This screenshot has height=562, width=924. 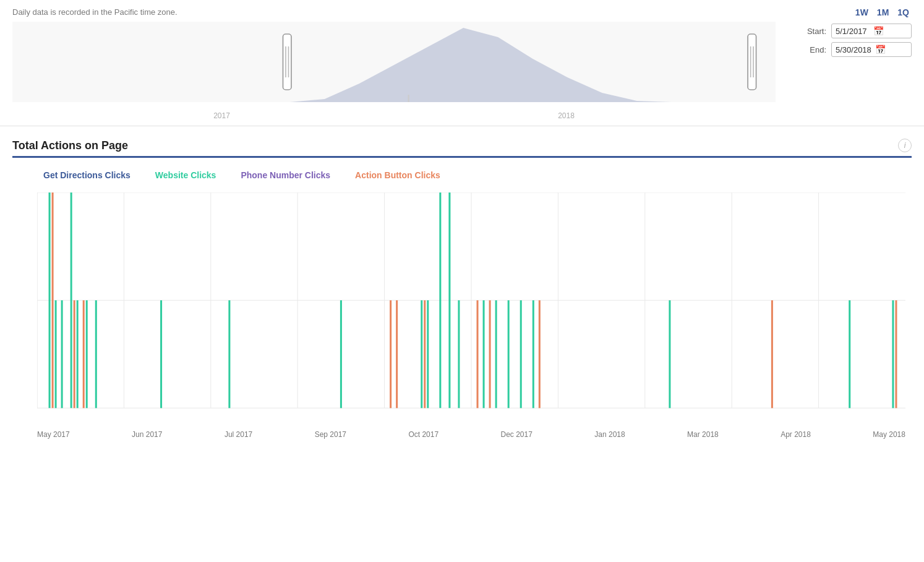 I want to click on legend-website: Website Clicks, so click(x=186, y=175).